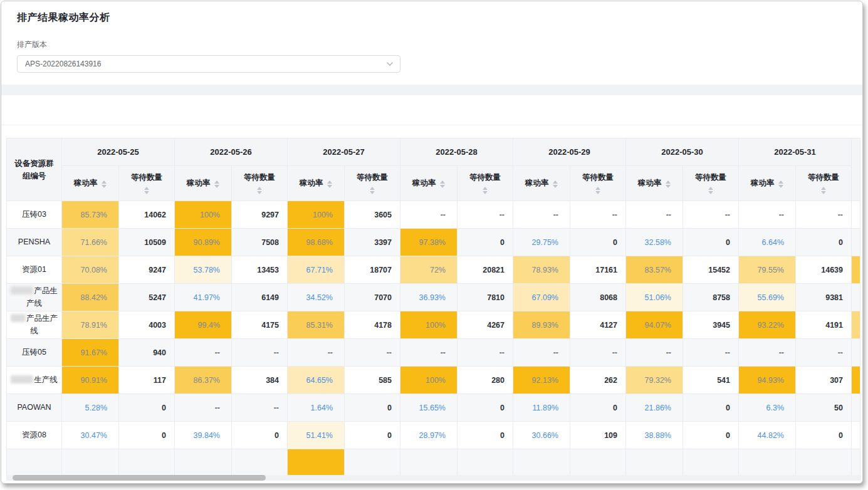 The height and width of the screenshot is (490, 868). I want to click on wait-cell: 4175, so click(259, 325).